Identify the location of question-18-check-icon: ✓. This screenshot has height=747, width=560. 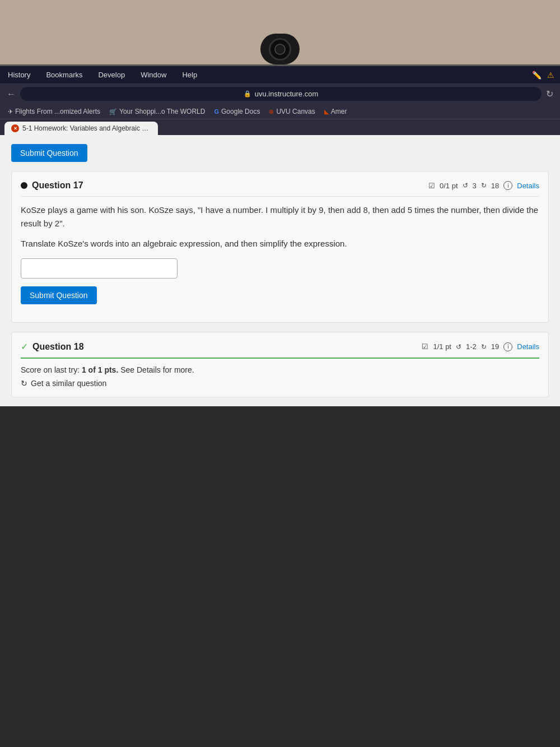
(25, 346).